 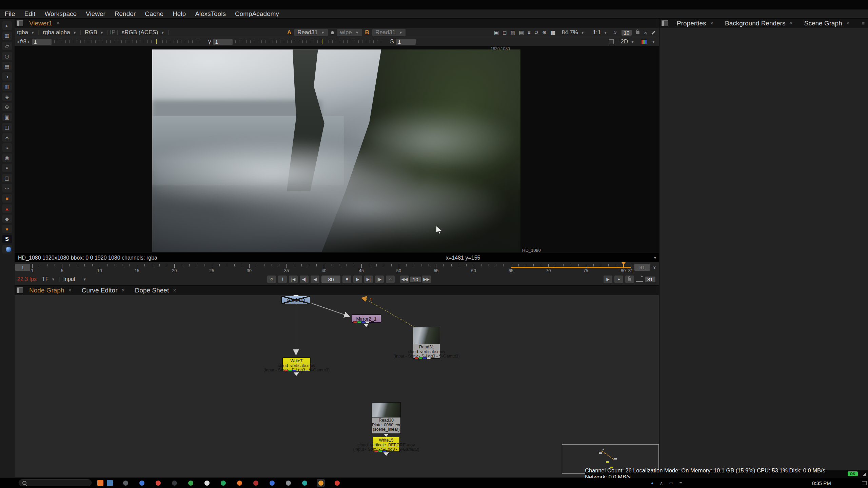 What do you see at coordinates (282, 279) in the screenshot?
I see `bounce-button: I` at bounding box center [282, 279].